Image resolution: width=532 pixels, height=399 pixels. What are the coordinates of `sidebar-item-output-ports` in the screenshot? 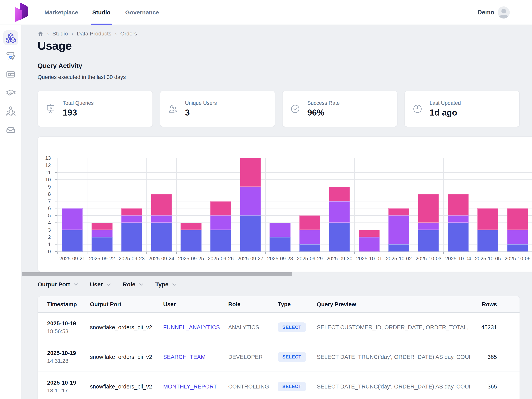 It's located at (11, 74).